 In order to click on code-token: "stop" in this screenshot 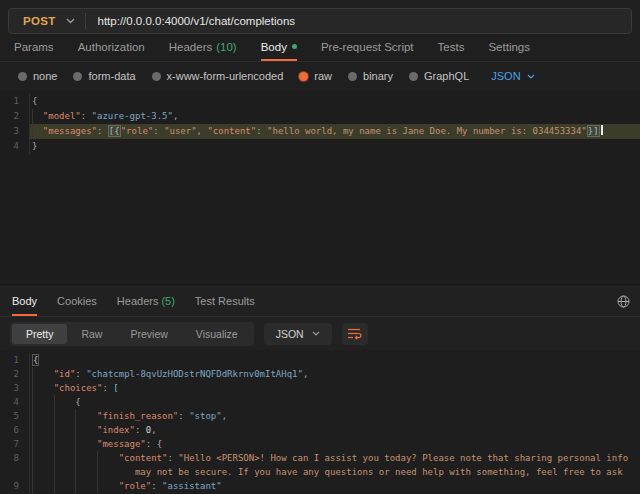, I will do `click(206, 416)`.